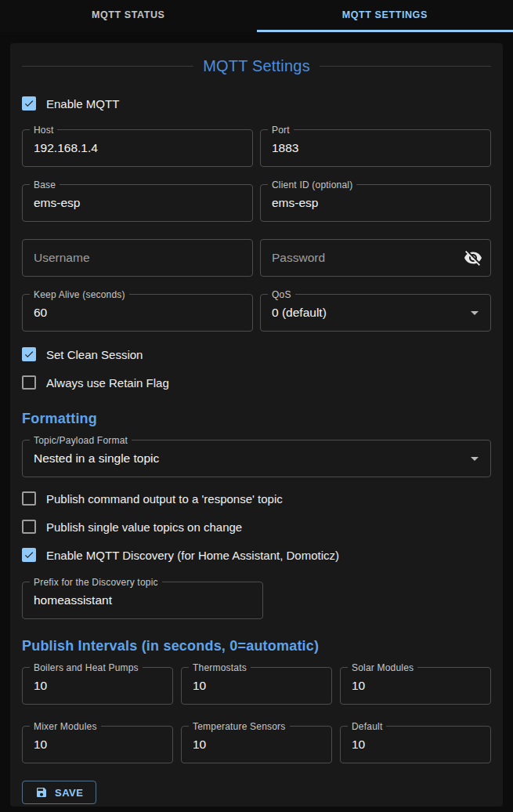 This screenshot has width=513, height=812. Describe the element at coordinates (86, 668) in the screenshot. I see `interval-boilers-label: Boilers and Heat Pumps` at that location.